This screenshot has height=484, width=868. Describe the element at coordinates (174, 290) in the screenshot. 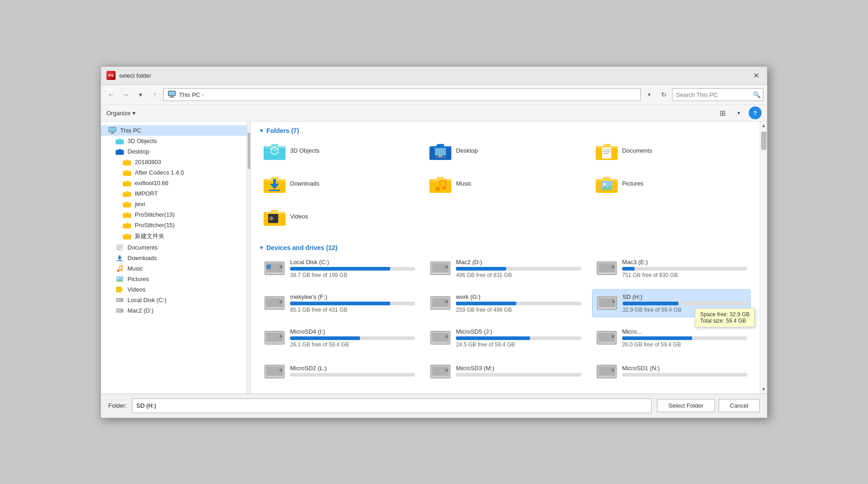

I see `sidebar-item-videos: Videos` at that location.